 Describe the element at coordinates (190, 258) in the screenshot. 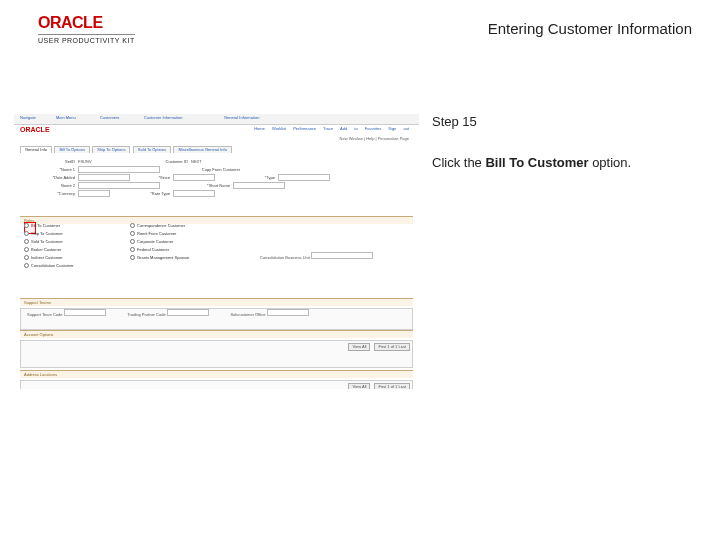

I see `checkbox-grants-sponsor: Grants Management Sponsor` at that location.